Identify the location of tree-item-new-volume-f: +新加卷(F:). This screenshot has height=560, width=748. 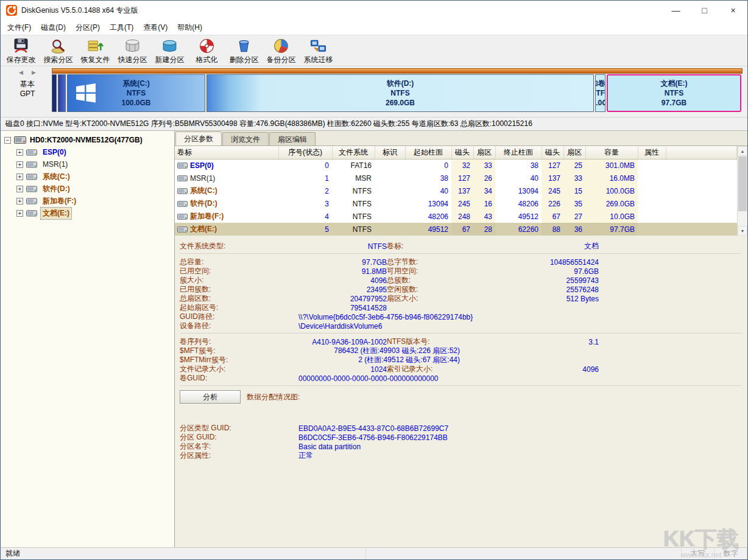
(88, 201).